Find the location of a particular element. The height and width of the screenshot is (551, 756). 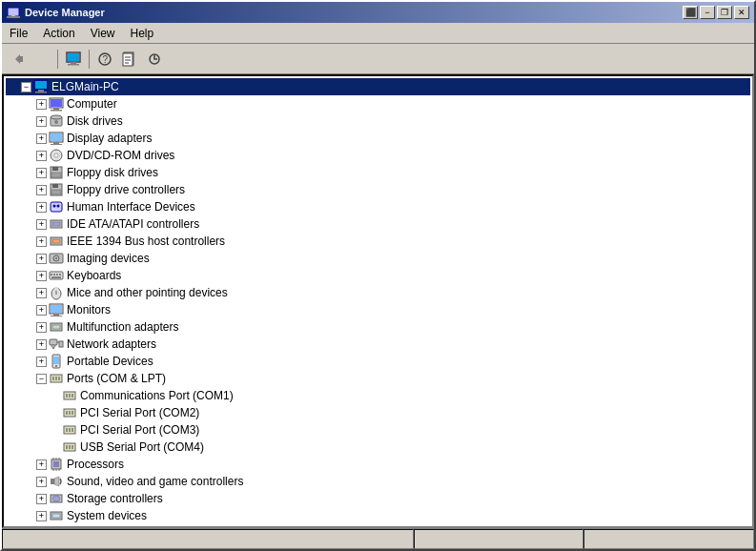

tree-item-keyboards: + Keyboards is located at coordinates (378, 276).